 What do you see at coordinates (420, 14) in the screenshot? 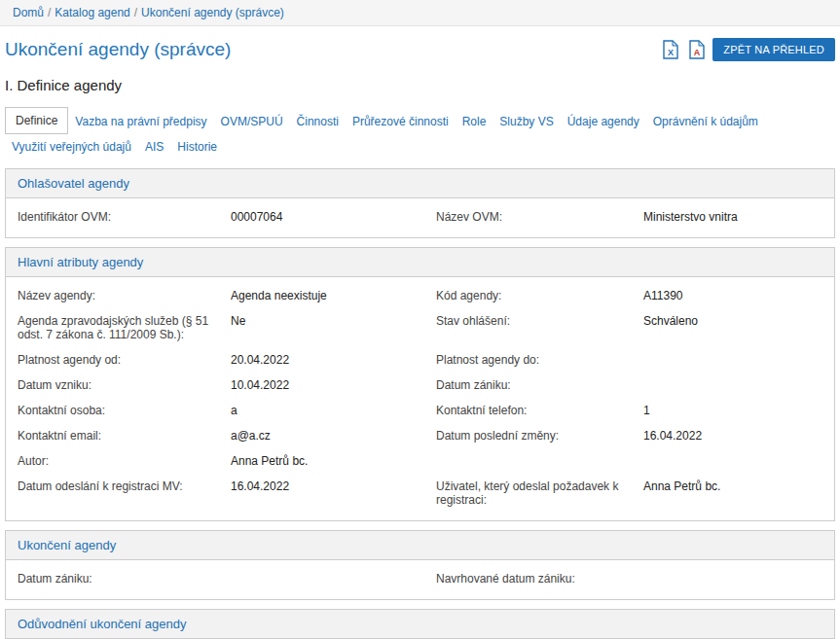
I see `breadcrumb: Domů/Katalog agend/Ukončení agendy (sprá…` at bounding box center [420, 14].